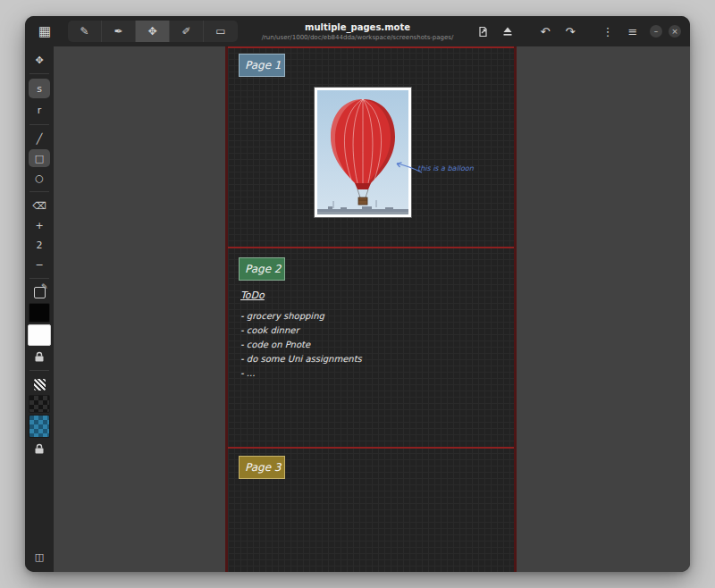 This screenshot has height=588, width=715. Describe the element at coordinates (39, 206) in the screenshot. I see `eraser-icon: ⌫` at that location.